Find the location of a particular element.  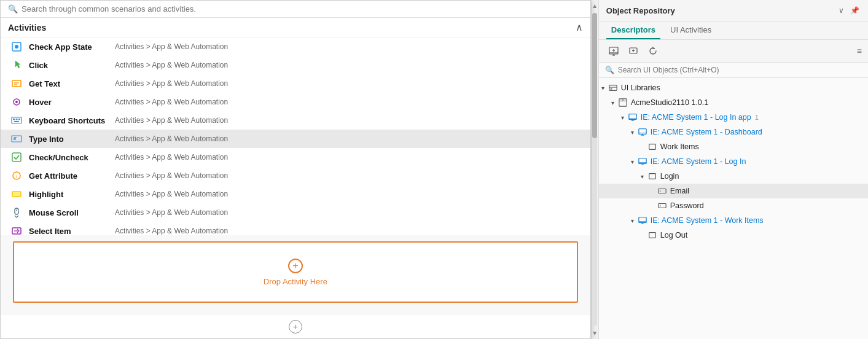

tree-item: Log Out is located at coordinates (733, 235).